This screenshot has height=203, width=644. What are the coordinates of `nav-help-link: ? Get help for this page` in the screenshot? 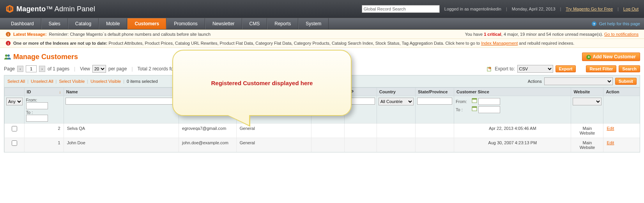 It's located at (616, 24).